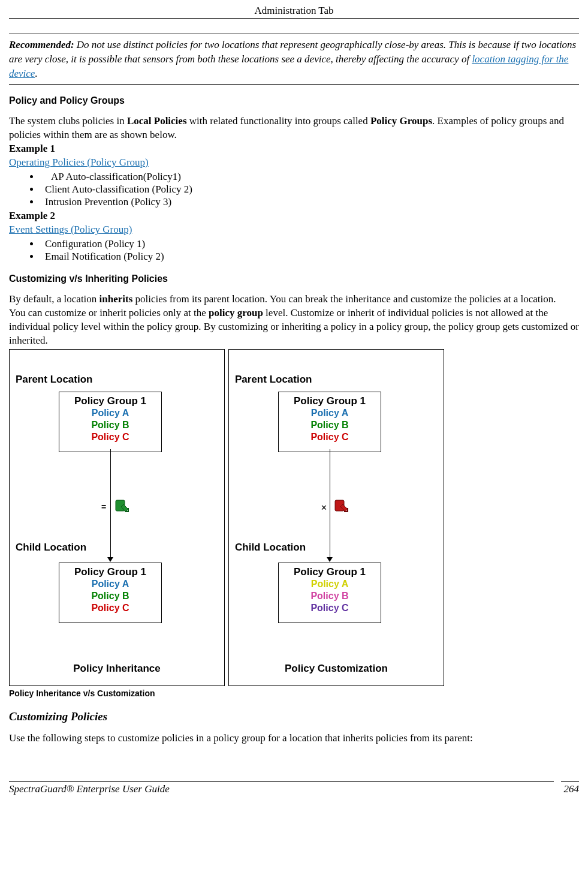  I want to click on page-header-title: Administration Tab, so click(294, 9).